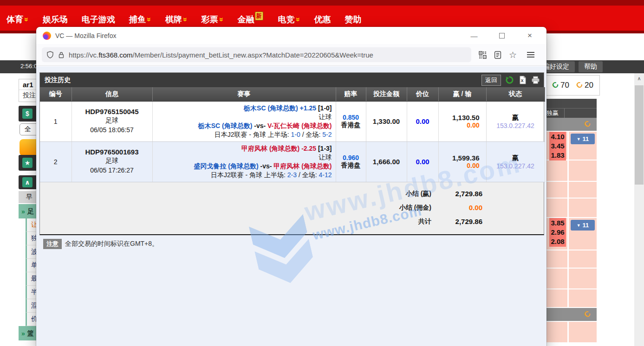  What do you see at coordinates (112, 161) in the screenshot?
I see `cell-info: HDP9765001693足球06/05 17:26:27` at bounding box center [112, 161].